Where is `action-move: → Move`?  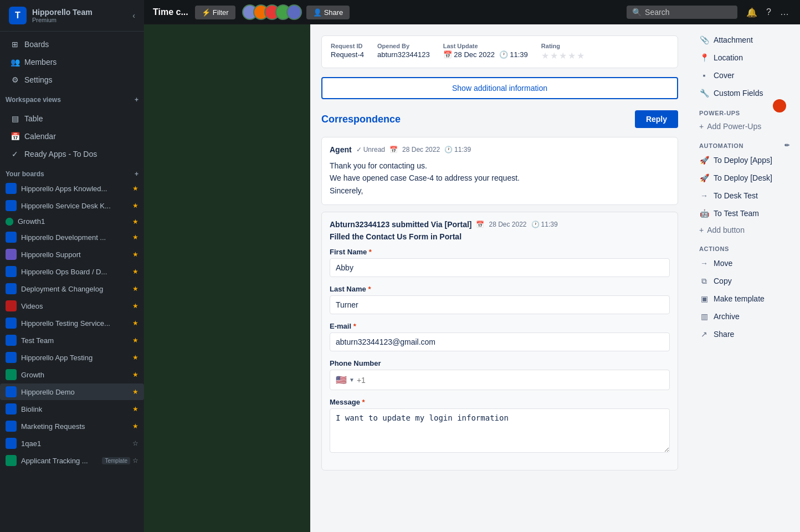 action-move: → Move is located at coordinates (745, 263).